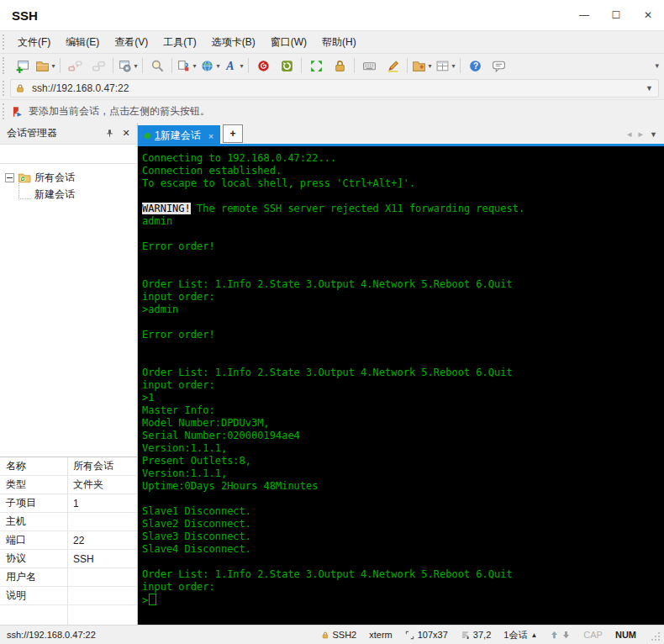  I want to click on scroll-left-icon: ◂, so click(630, 135).